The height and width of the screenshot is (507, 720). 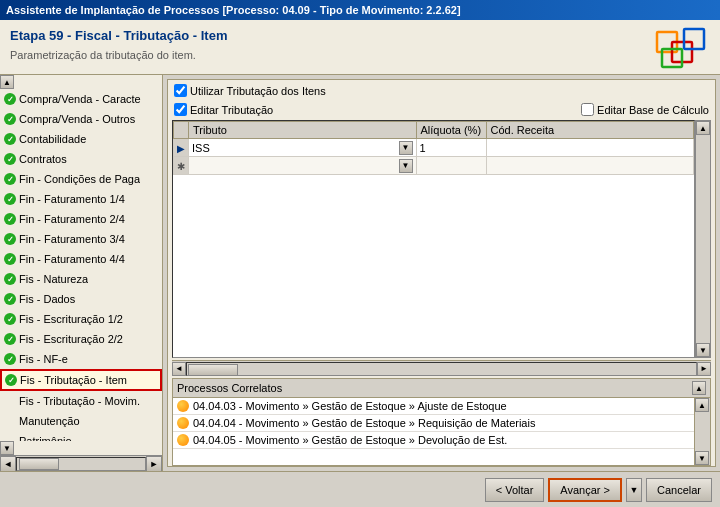 I want to click on aliquota-input, so click(x=452, y=148).